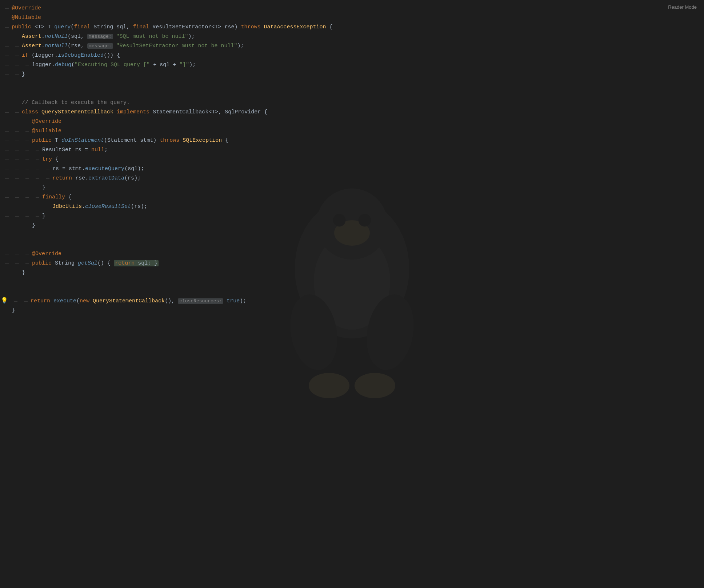 This screenshot has width=704, height=588. Describe the element at coordinates (352, 254) in the screenshot. I see `code-line-23: @Override` at that location.